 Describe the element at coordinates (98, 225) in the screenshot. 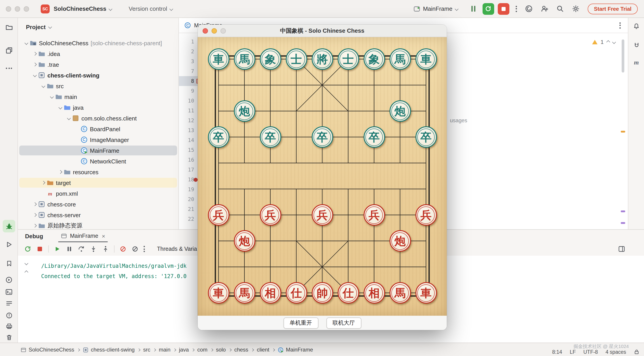

I see `tree-item-item: 原始静态资源` at that location.